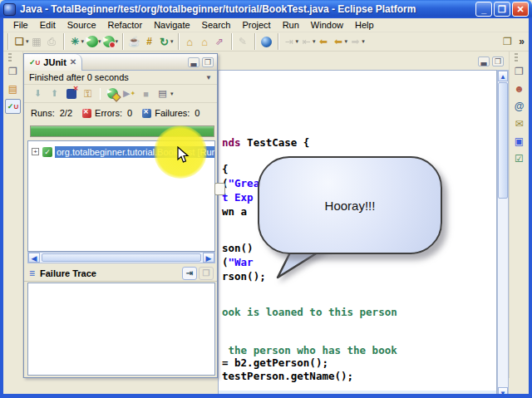 Image resolution: width=532 pixels, height=398 pixels. What do you see at coordinates (55, 94) in the screenshot?
I see `previous-failure-button` at bounding box center [55, 94].